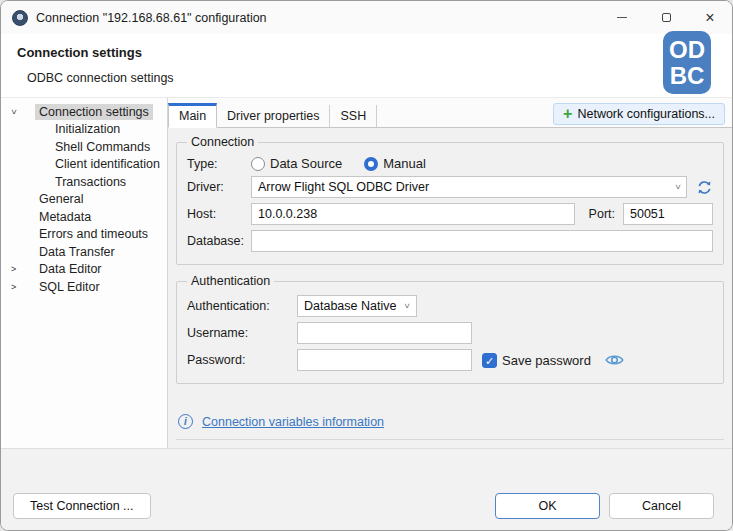  What do you see at coordinates (108, 164) in the screenshot?
I see `sidebar-item-label: Client identification` at bounding box center [108, 164].